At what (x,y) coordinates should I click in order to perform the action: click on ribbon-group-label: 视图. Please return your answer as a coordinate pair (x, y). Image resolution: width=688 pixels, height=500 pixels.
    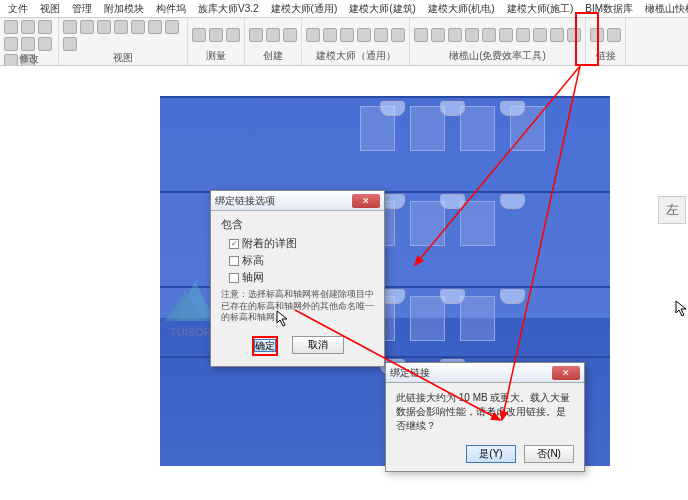
    Looking at the image, I should click on (123, 58).